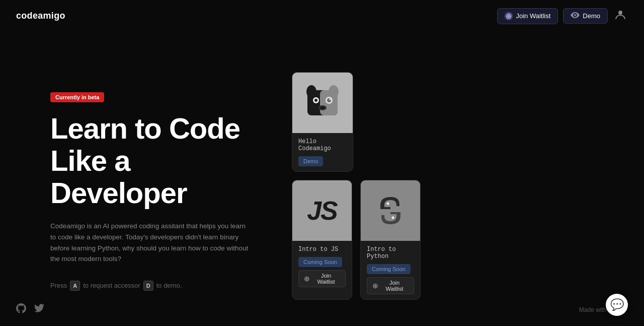 The height and width of the screenshot is (326, 644). What do you see at coordinates (322, 309) in the screenshot?
I see `footer: Made with ♥ in 🏳` at bounding box center [322, 309].